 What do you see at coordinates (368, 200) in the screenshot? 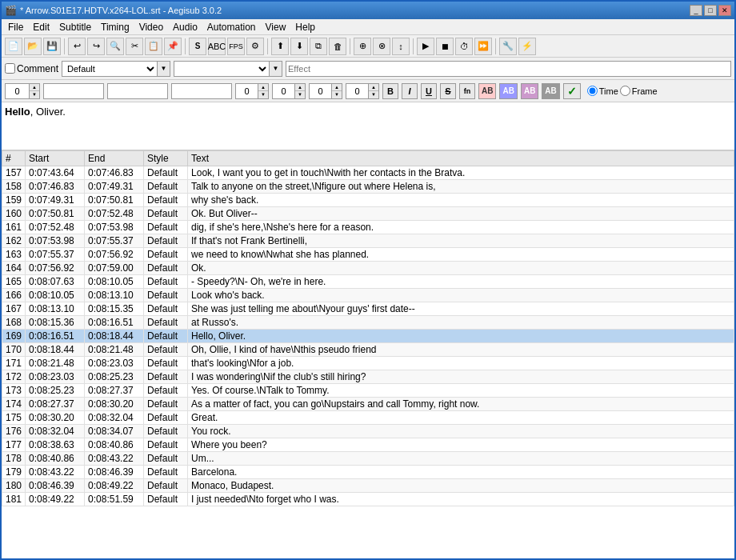
I see `table-row: 1590:07:49.310:07:50.81Defaultwhy she's …` at bounding box center [368, 200].